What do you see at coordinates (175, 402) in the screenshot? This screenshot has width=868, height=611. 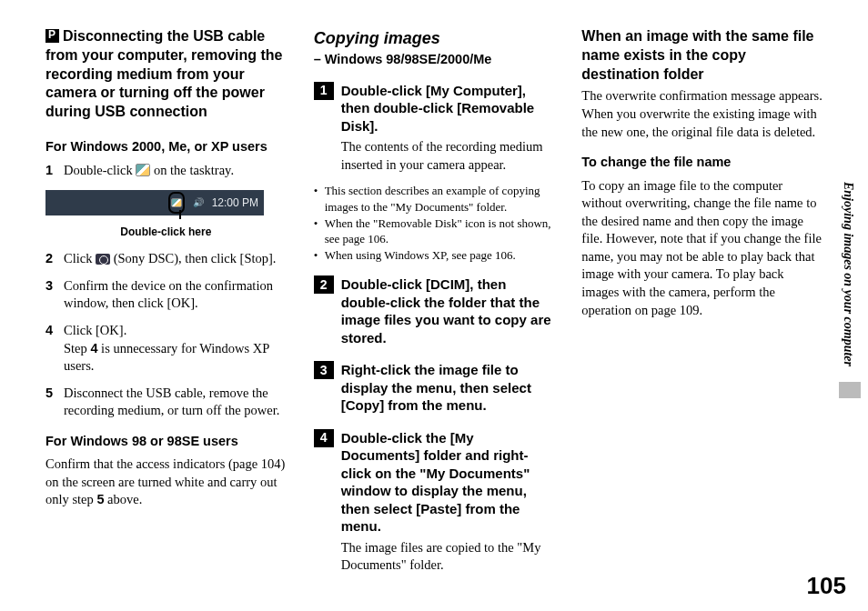 I see `step-body: Disconnect the USB cable, remove the rec…` at bounding box center [175, 402].